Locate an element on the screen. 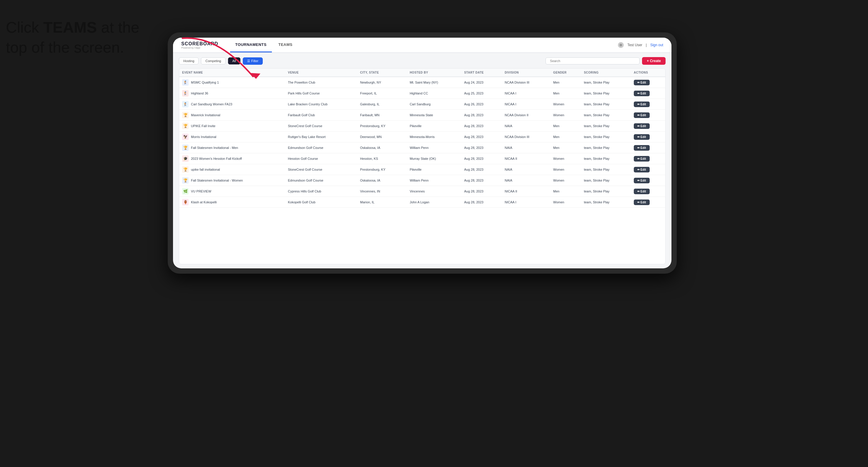  gender-cell-11: Women is located at coordinates (565, 202).